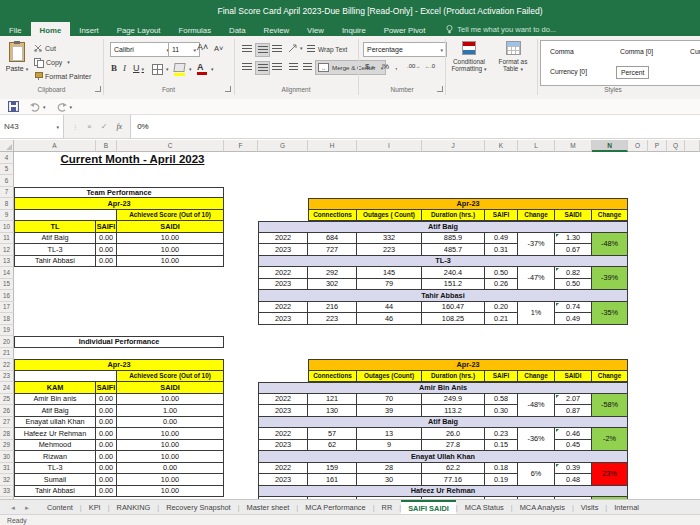 The image size is (700, 525). I want to click on sheet-tab-saifi-saidi: SAIFI SAIDI, so click(428, 508).